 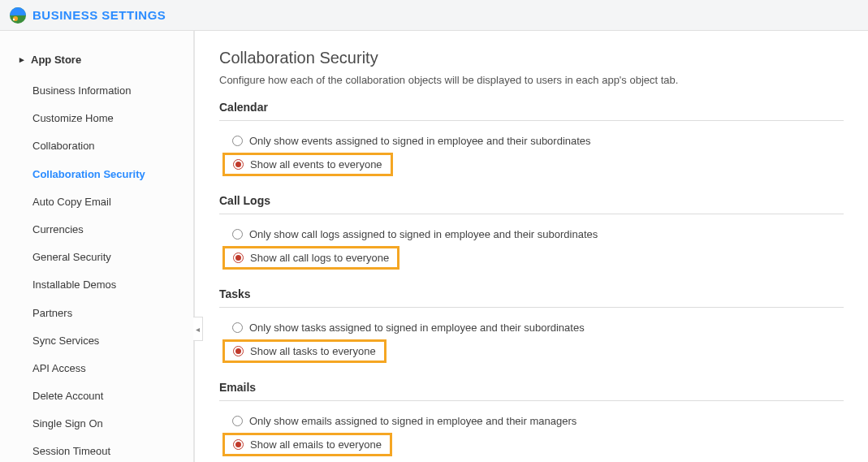 What do you see at coordinates (52, 313) in the screenshot?
I see `sidebar-item-label: Partners` at bounding box center [52, 313].